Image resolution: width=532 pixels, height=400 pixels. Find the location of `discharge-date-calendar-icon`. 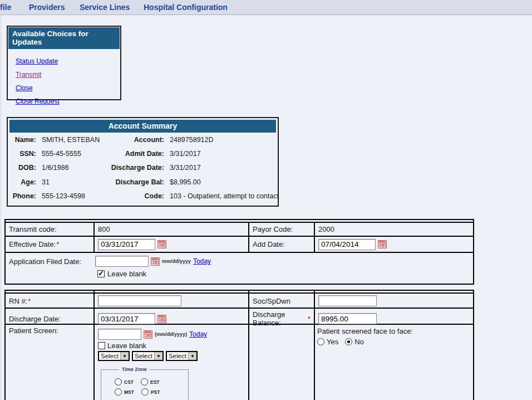

discharge-date-calendar-icon is located at coordinates (162, 319).